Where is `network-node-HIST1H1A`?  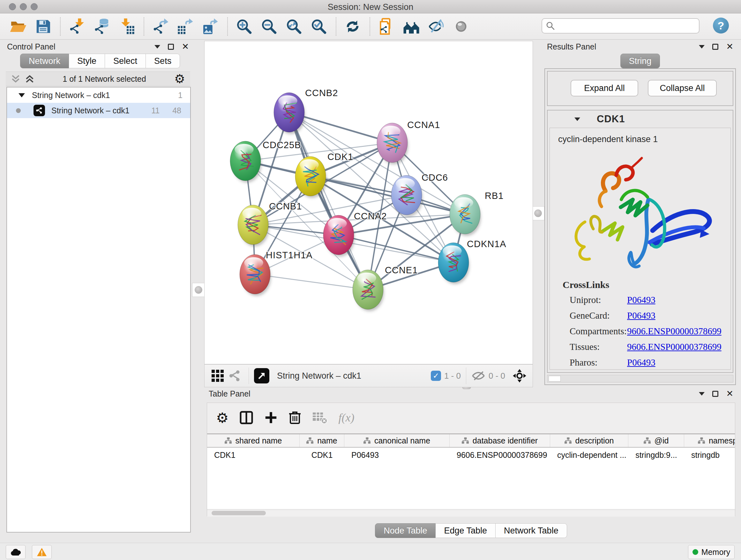 network-node-HIST1H1A is located at coordinates (255, 275).